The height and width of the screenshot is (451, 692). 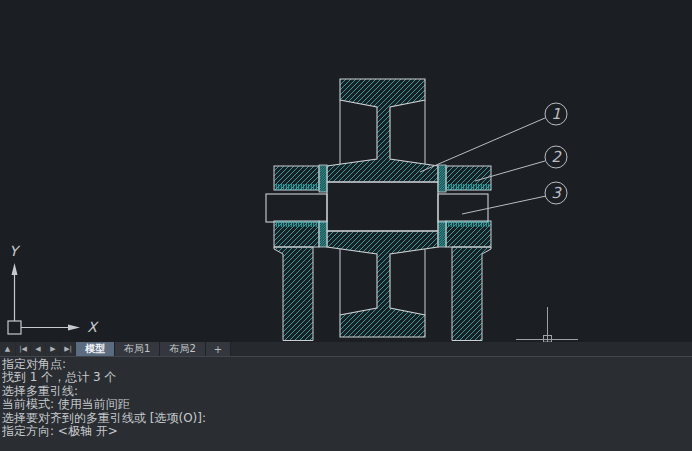 I want to click on ucs-x-label: X, so click(x=93, y=327).